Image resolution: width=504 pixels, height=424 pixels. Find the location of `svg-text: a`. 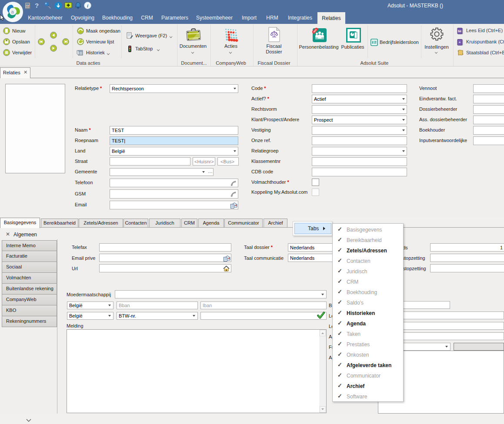

svg-text: a is located at coordinates (12, 12).